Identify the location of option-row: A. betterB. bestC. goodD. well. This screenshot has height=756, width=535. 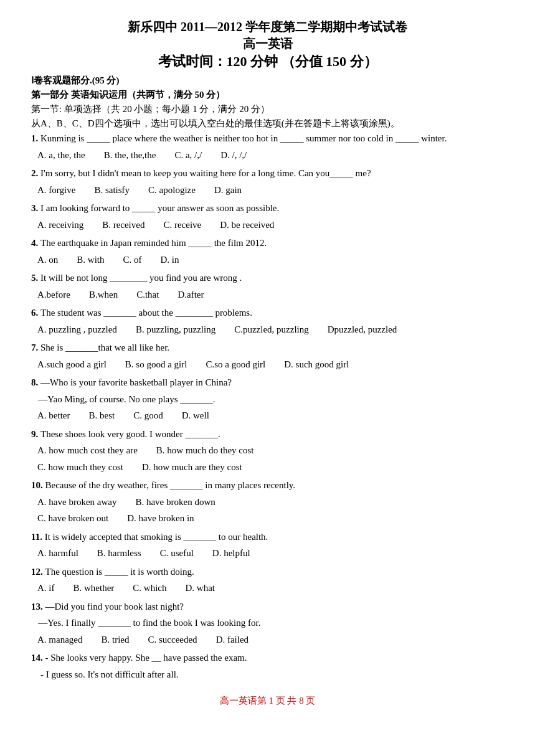
(270, 416).